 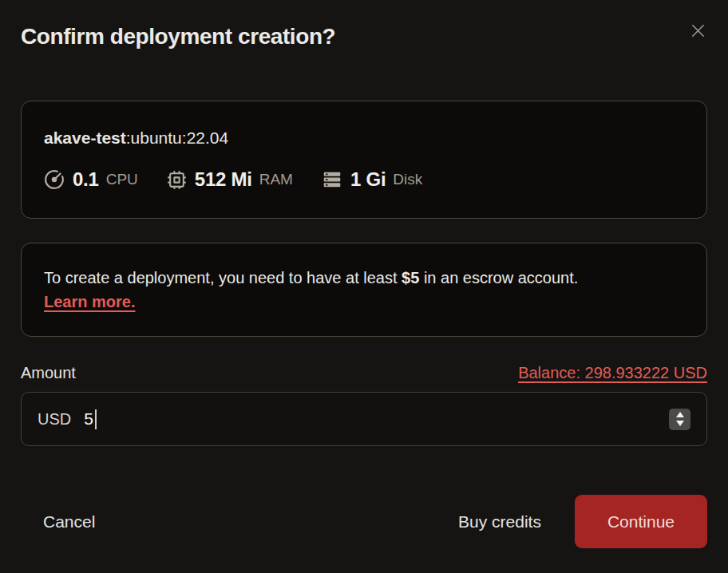 I want to click on notice-text-after: in an escrow account., so click(x=498, y=278).